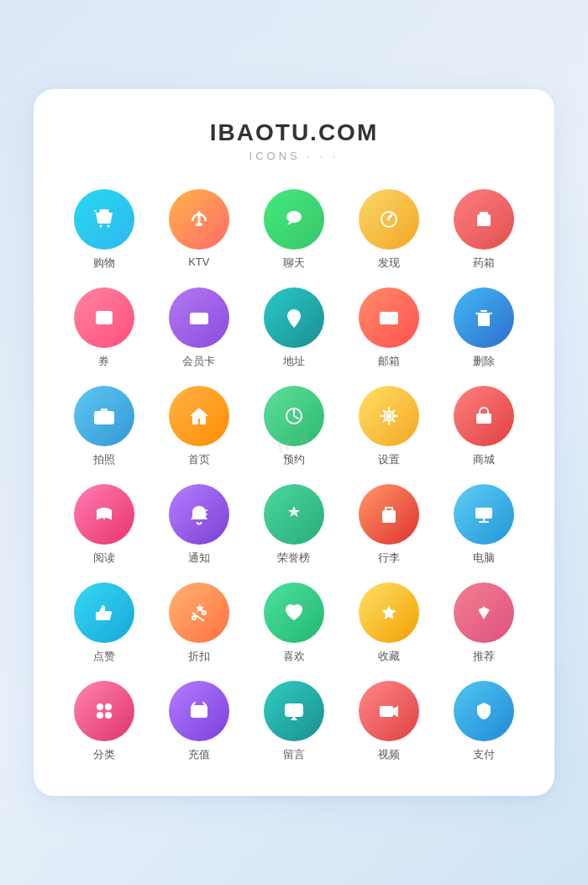 This screenshot has width=588, height=885. I want to click on notify-label: 通知, so click(199, 558).